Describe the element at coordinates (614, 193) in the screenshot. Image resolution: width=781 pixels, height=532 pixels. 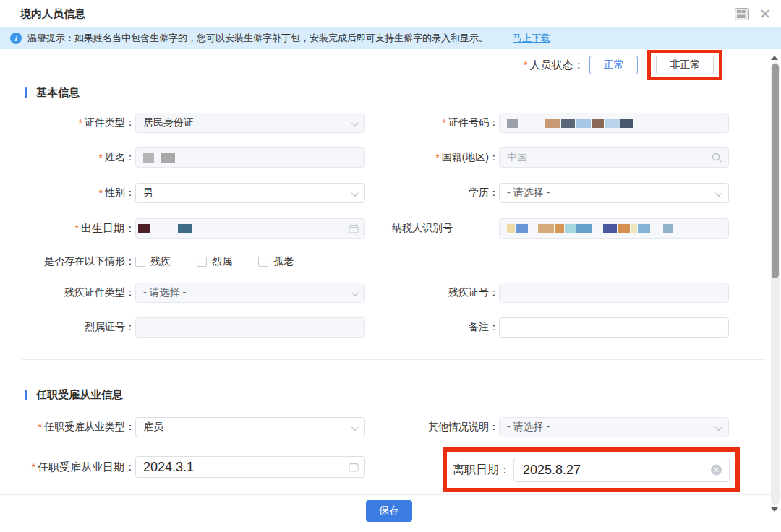
I see `education-select: - 请选择 -` at that location.